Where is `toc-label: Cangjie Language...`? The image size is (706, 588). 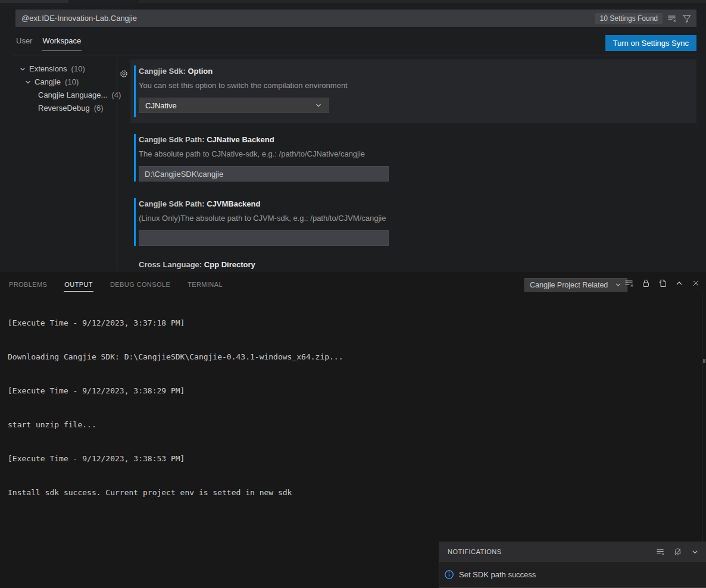
toc-label: Cangjie Language... is located at coordinates (73, 95).